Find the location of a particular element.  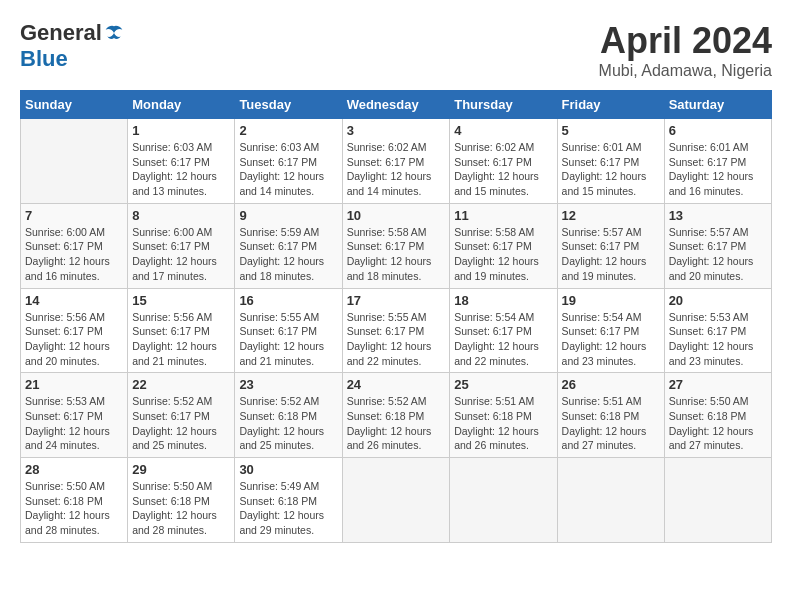

calendar-cell: 20Sunrise: 5:53 AMSunset: 6:17 PMDayligh… is located at coordinates (718, 330).